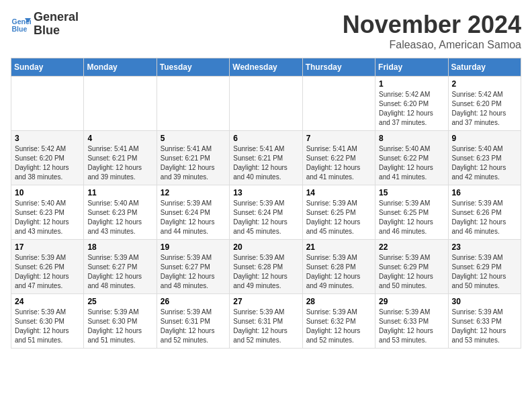 This screenshot has width=532, height=411. What do you see at coordinates (120, 158) in the screenshot?
I see `calendar-day-cell: 4Sunrise: 5:41 AM Sunset: 6:21 PM Daylig…` at bounding box center [120, 158].